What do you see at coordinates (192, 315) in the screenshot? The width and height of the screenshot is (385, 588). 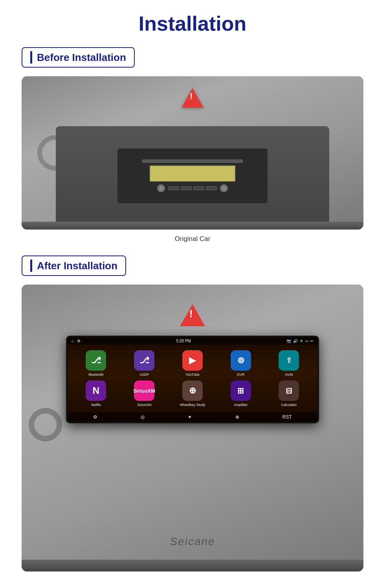 I see `warning-triangle-after` at bounding box center [192, 315].